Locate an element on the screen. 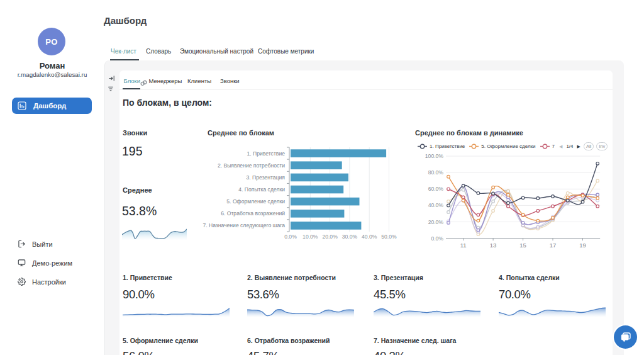 The image size is (644, 355). svg-text: 15 is located at coordinates (523, 245).